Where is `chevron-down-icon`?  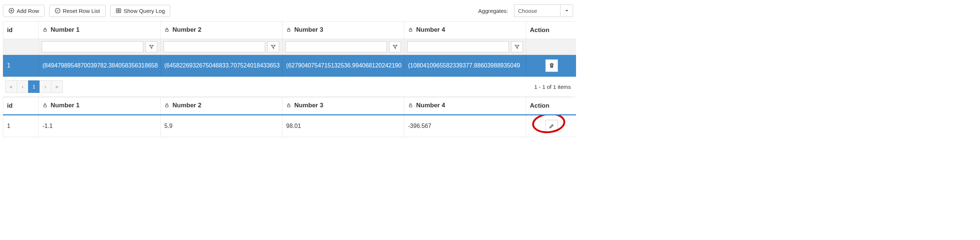 chevron-down-icon is located at coordinates (566, 11).